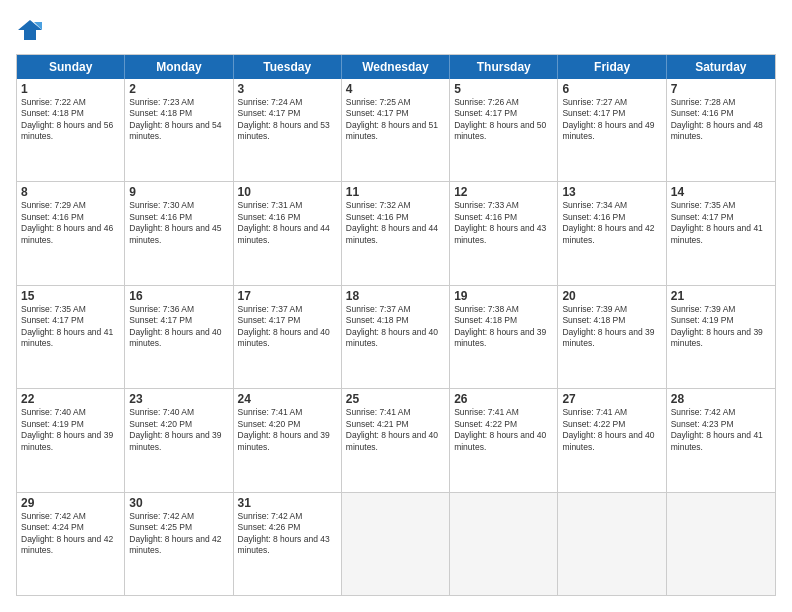  Describe the element at coordinates (288, 67) in the screenshot. I see `day-header-tuesday: Tuesday` at that location.